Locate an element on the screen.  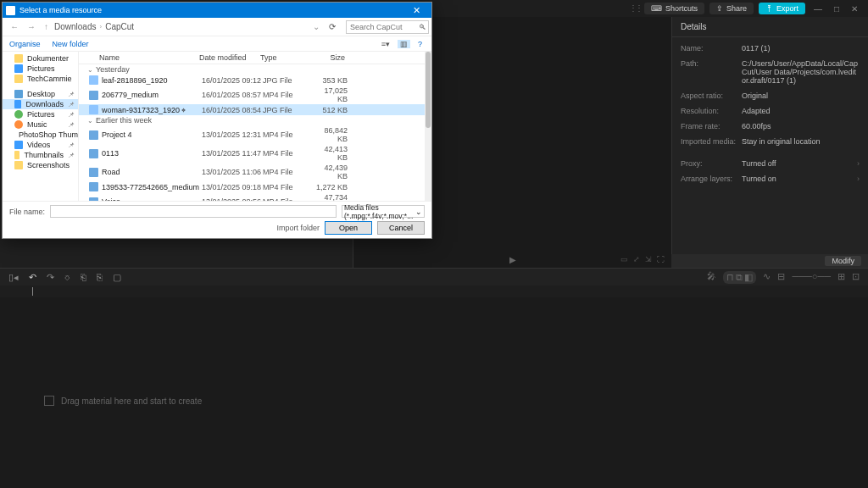
link-icon: ⧉ is located at coordinates (739, 278).